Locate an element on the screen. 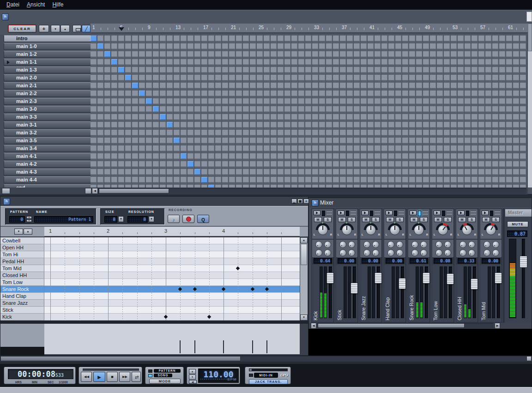 The width and height of the screenshot is (532, 393). spinner-up-icon: ▲ is located at coordinates (29, 218).